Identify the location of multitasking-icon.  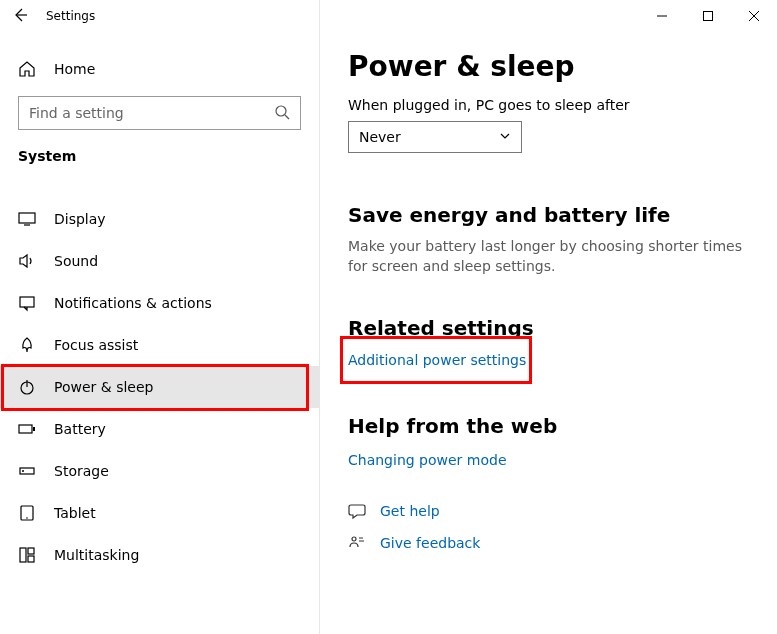
(27, 555).